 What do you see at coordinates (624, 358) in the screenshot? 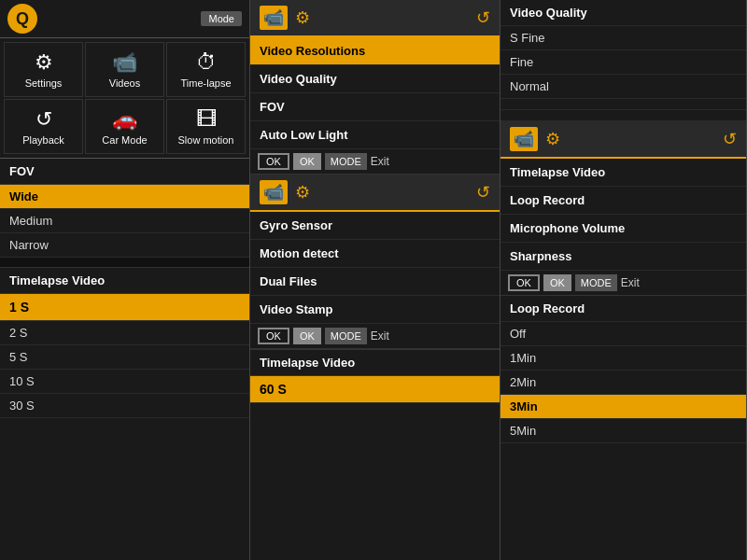
I see `right-loop-1min: 1Min` at bounding box center [624, 358].